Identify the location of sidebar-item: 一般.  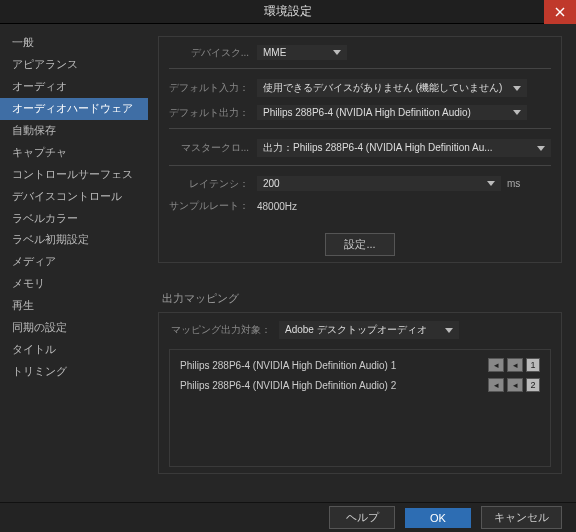
(74, 43).